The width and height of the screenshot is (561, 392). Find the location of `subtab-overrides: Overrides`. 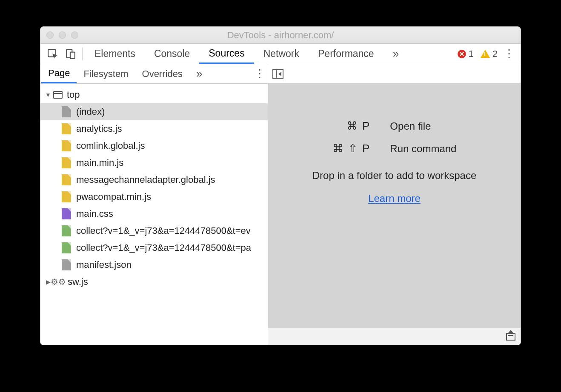

subtab-overrides: Overrides is located at coordinates (163, 74).